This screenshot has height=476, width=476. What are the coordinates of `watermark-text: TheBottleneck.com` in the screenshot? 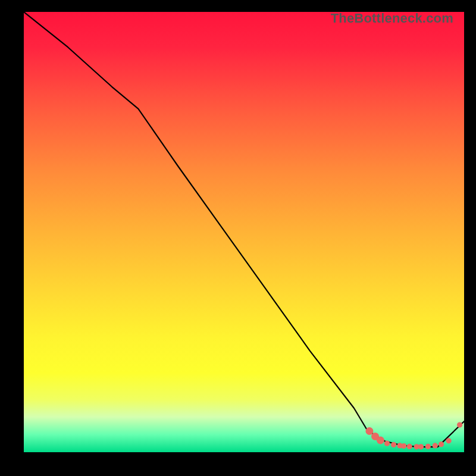 It's located at (392, 18).